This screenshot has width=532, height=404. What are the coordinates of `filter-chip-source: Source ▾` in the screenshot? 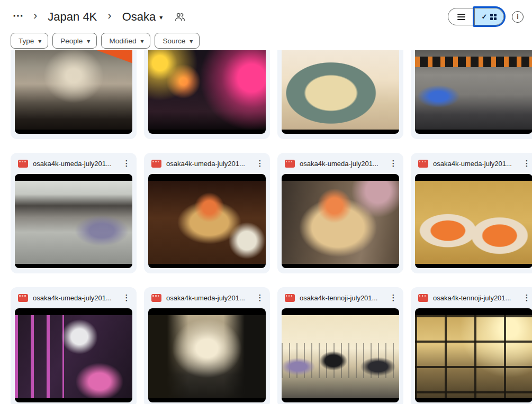 It's located at (177, 41).